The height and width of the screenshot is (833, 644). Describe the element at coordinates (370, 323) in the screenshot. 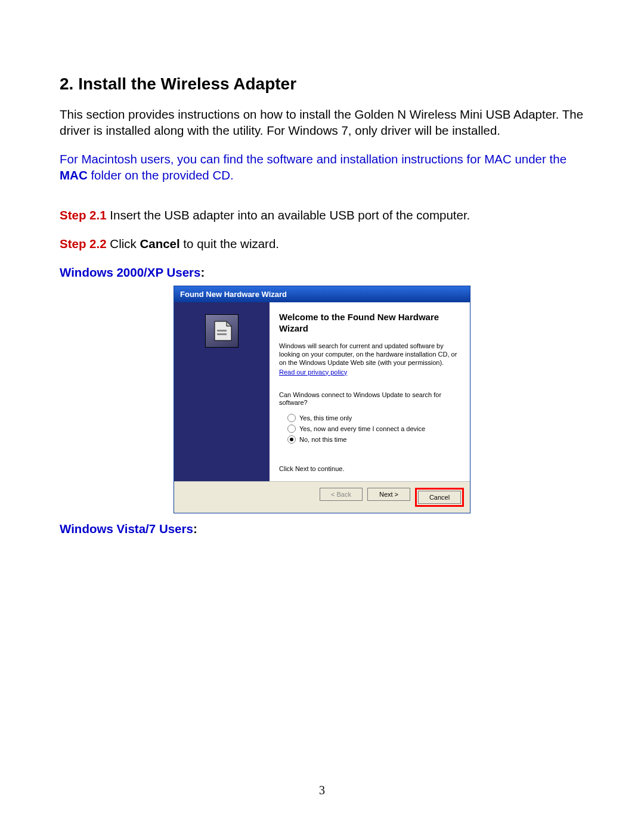

I see `dialog-welcome-heading: Welcome to the Found New Hardware Wizard` at that location.